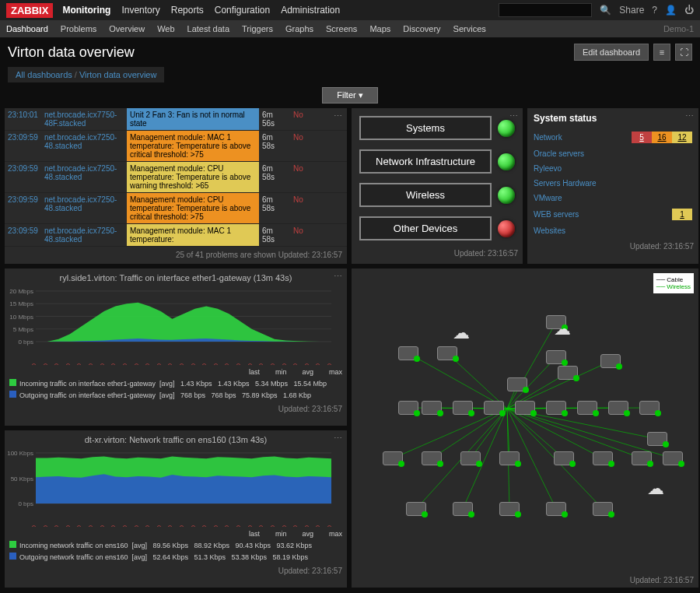 The width and height of the screenshot is (700, 593). I want to click on svg-text: 16:05:00, so click(317, 526).